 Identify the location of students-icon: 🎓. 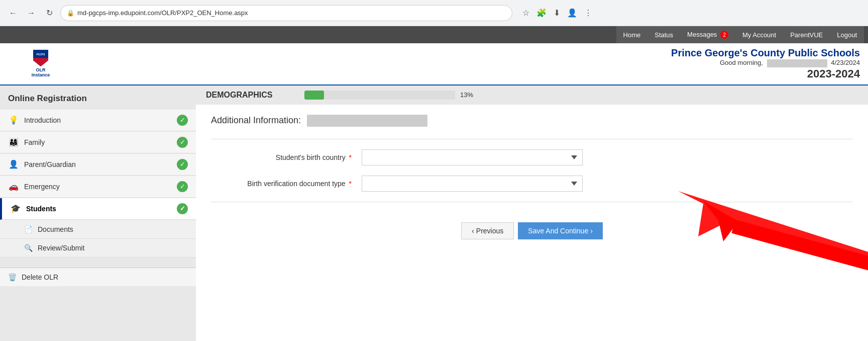
(16, 209).